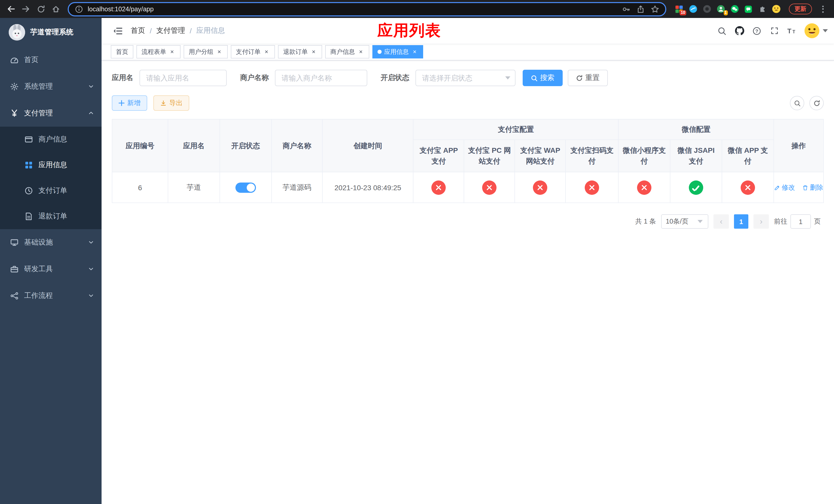 The height and width of the screenshot is (504, 834). I want to click on browser-home-icon, so click(56, 9).